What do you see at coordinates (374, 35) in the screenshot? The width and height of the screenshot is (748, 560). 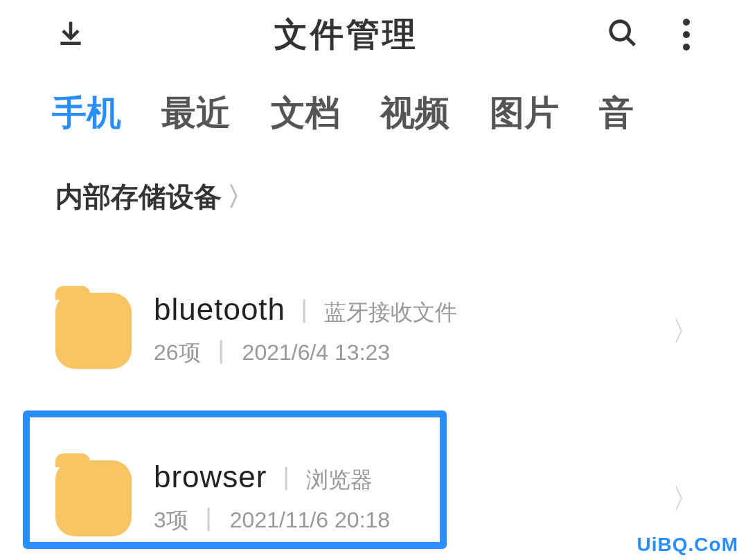 I see `header: 文件管理` at bounding box center [374, 35].